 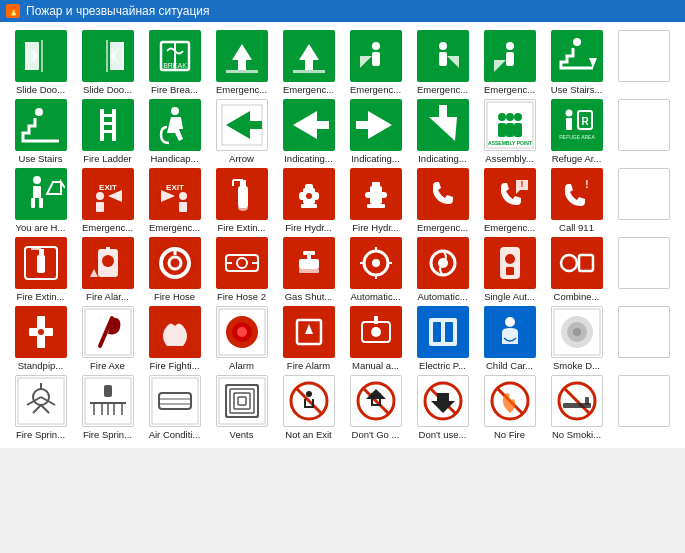 I want to click on emergency-4-icon, so click(x=443, y=56).